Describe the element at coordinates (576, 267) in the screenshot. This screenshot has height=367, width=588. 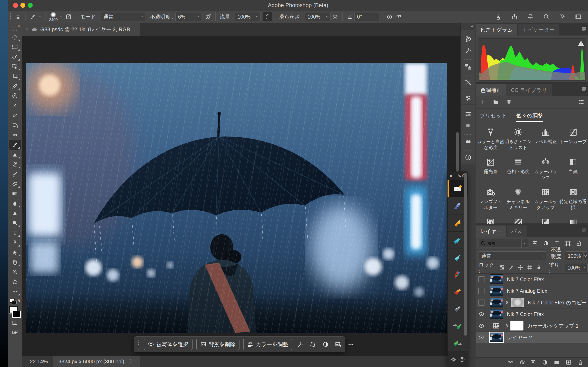
I see `layer-fill-select: 100%` at that location.